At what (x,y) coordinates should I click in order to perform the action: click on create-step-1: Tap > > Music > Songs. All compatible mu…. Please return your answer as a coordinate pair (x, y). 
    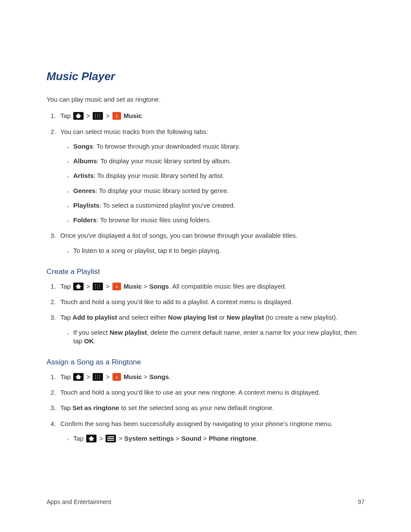
    Looking at the image, I should click on (211, 286).